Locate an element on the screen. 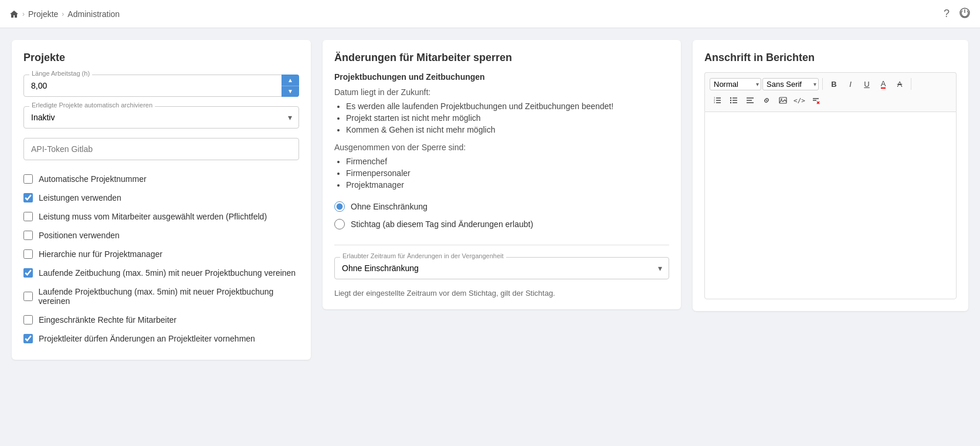 This screenshot has height=446, width=980. breadcrumb: › Projekte › Administration is located at coordinates (65, 14).